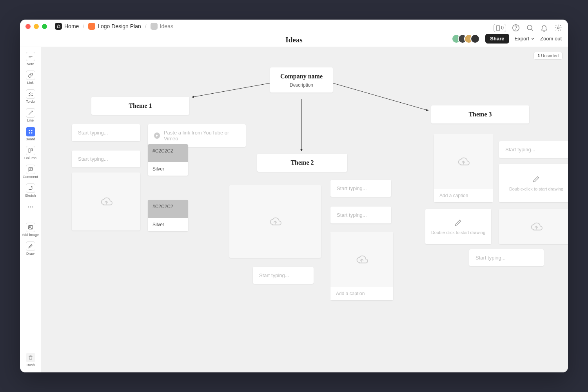 This screenshot has width=588, height=392. I want to click on theme2-title: Theme 2, so click(302, 163).